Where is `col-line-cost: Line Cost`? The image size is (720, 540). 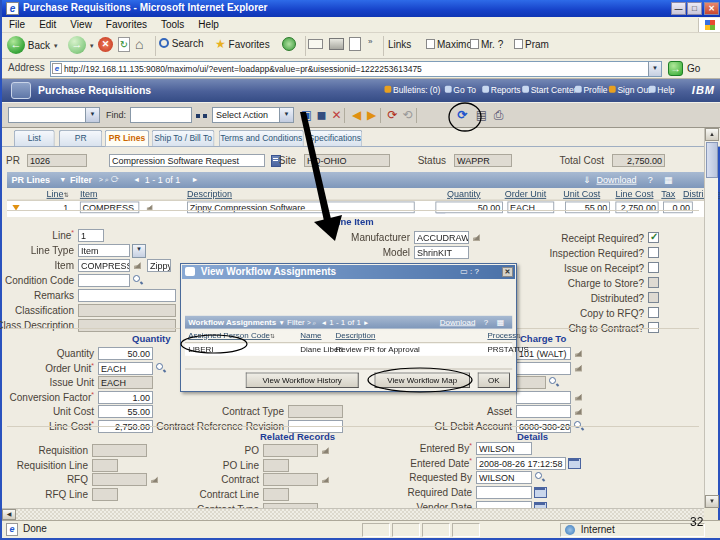 col-line-cost: Line Cost is located at coordinates (634, 194).